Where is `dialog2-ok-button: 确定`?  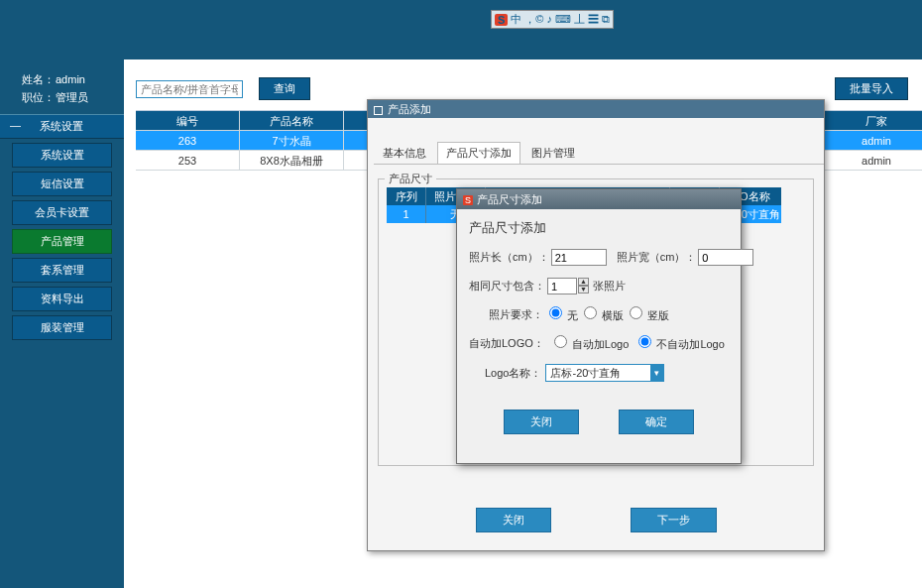
dialog2-ok-button: 确定 is located at coordinates (656, 422).